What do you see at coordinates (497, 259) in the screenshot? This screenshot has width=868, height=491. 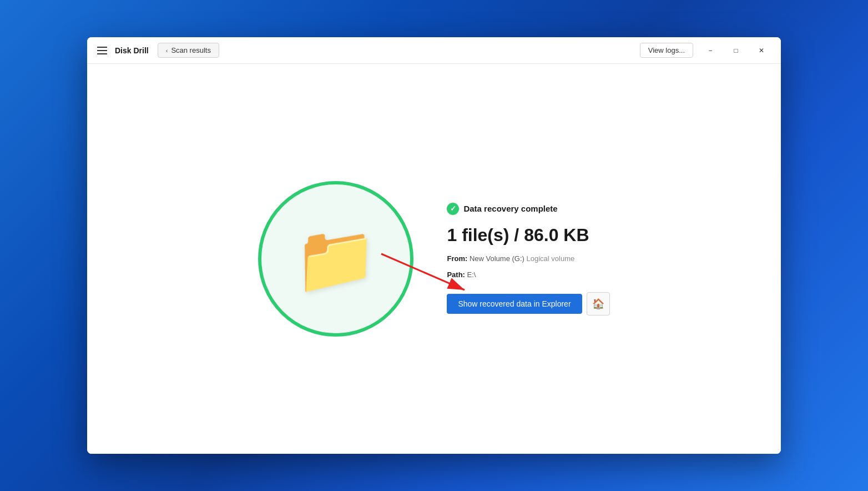 I see `from-value: New Volume (G:)` at bounding box center [497, 259].